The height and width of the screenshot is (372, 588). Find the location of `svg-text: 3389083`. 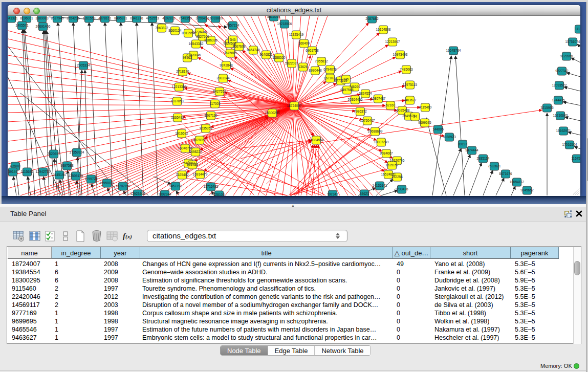

svg-text: 3389083 is located at coordinates (42, 18).